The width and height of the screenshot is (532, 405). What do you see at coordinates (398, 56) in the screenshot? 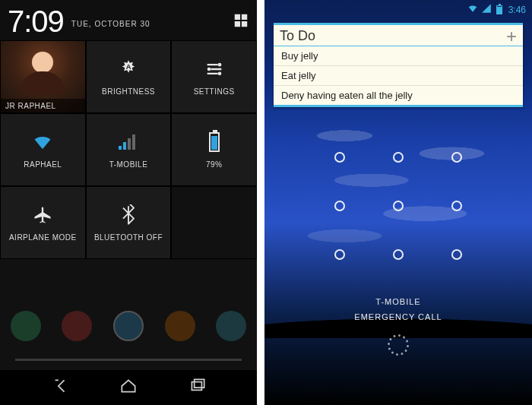
I see `todo-item: Buy jelly` at bounding box center [398, 56].